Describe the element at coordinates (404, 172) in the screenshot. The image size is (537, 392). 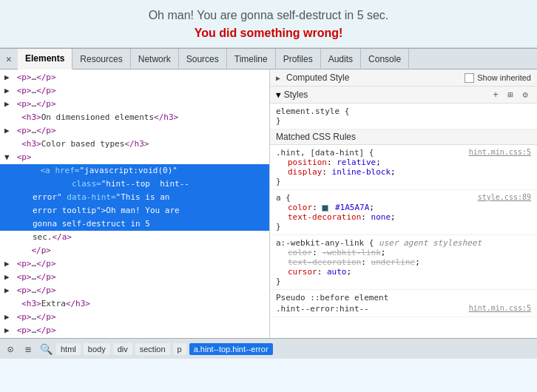
I see `css-prop-display: display: inline-block;` at that location.